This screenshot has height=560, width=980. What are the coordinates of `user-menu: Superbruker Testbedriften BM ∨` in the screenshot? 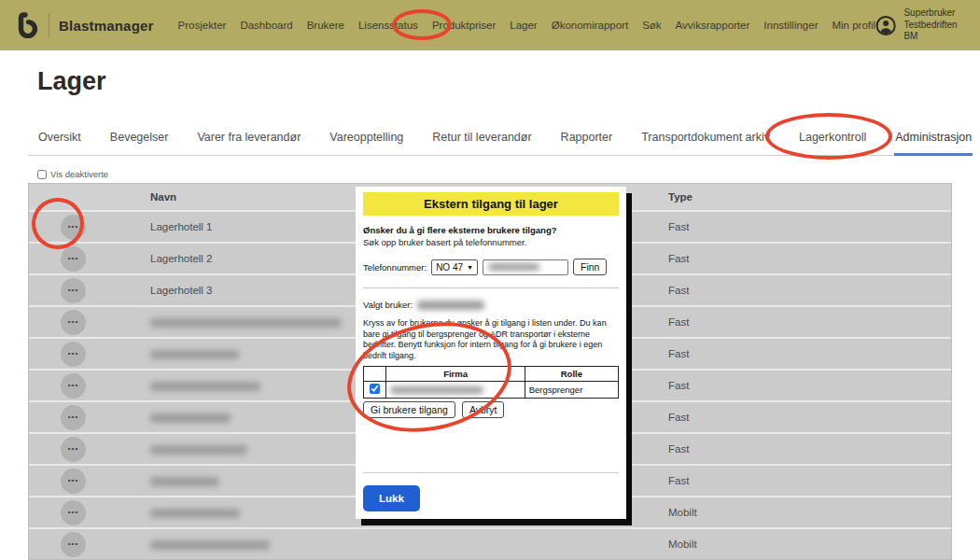 It's located at (928, 25).